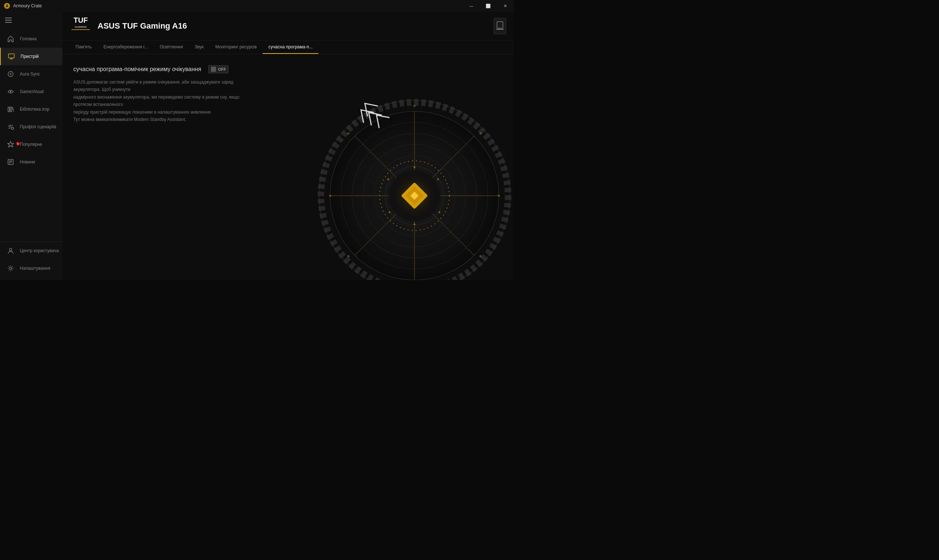  What do you see at coordinates (31, 144) in the screenshot?
I see `sidebar-item-popular: N Популярне` at bounding box center [31, 144].